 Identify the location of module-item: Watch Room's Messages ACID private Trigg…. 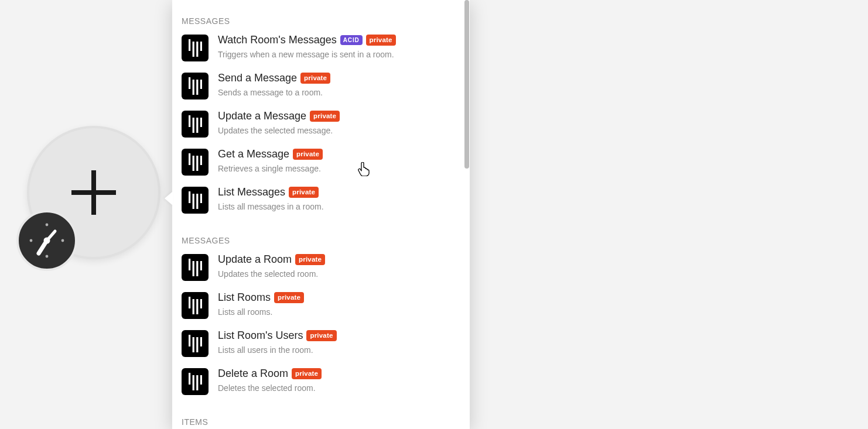
(320, 48).